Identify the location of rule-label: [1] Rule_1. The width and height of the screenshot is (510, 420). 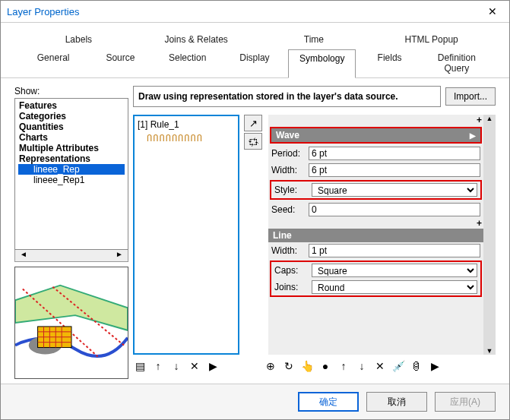
(186, 125).